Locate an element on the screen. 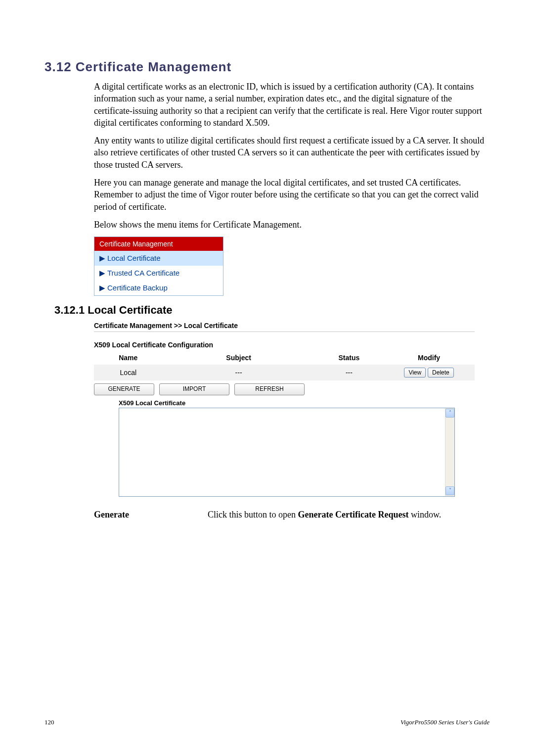  paragraph-2: Any entity wants to utilize digital cert… is located at coordinates (289, 152).